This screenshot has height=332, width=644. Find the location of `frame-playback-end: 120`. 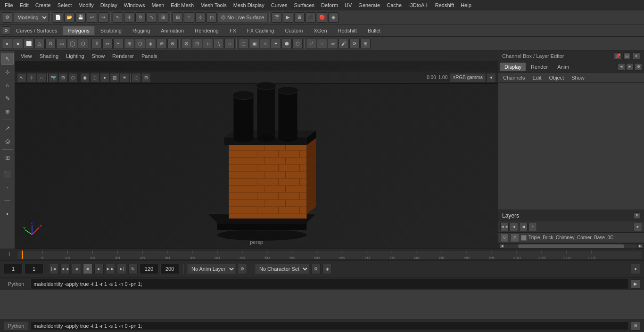

frame-playback-end: 120 is located at coordinates (149, 269).